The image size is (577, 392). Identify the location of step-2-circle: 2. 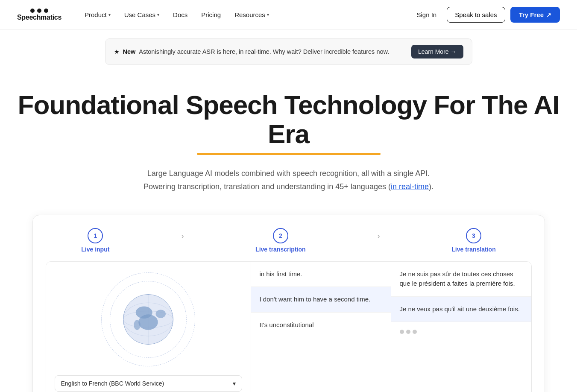
(281, 236).